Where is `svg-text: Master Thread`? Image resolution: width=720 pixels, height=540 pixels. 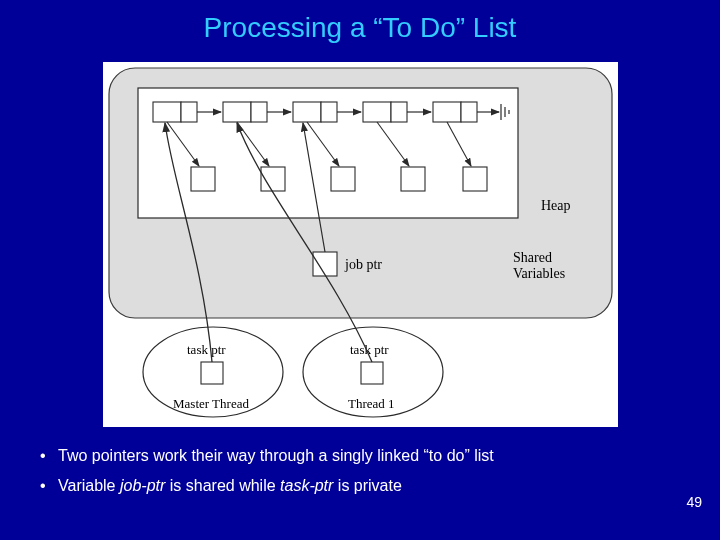
svg-text: Master Thread is located at coordinates (211, 404).